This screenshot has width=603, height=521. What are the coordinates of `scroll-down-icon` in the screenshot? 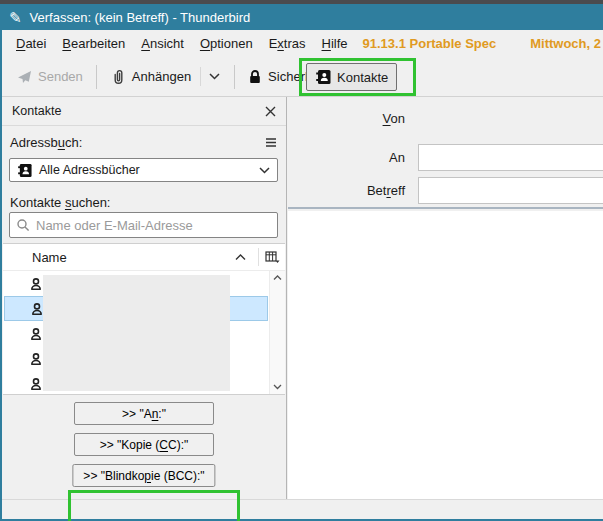 It's located at (278, 387).